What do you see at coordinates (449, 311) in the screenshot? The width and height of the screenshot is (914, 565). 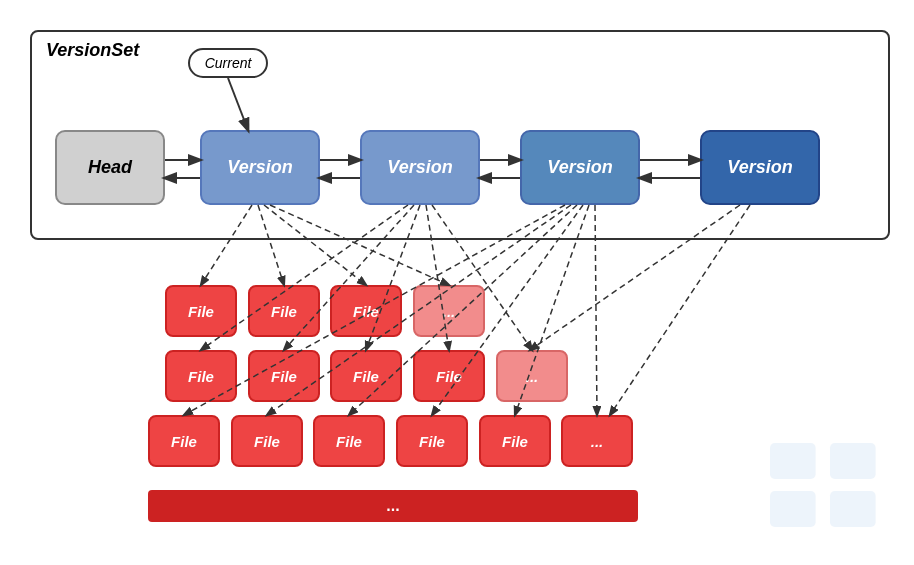 I see `file-r1c4: ...` at bounding box center [449, 311].